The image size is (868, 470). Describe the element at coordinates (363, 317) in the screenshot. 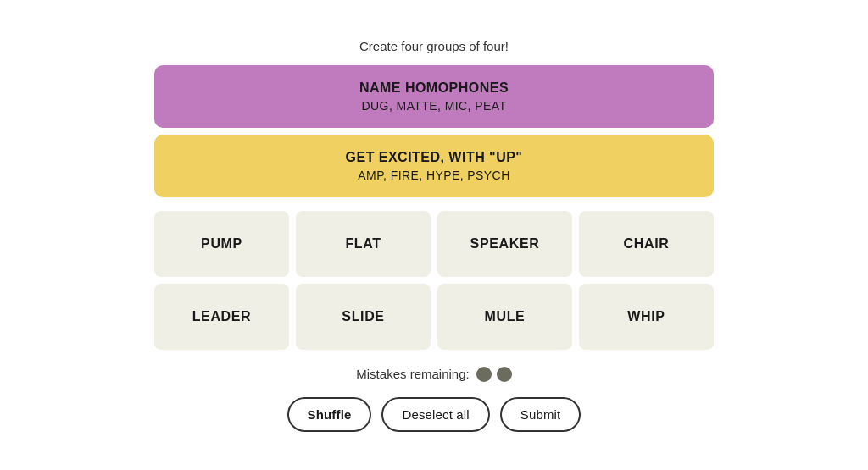

I see `grid-cell-slide: SLIDE` at that location.